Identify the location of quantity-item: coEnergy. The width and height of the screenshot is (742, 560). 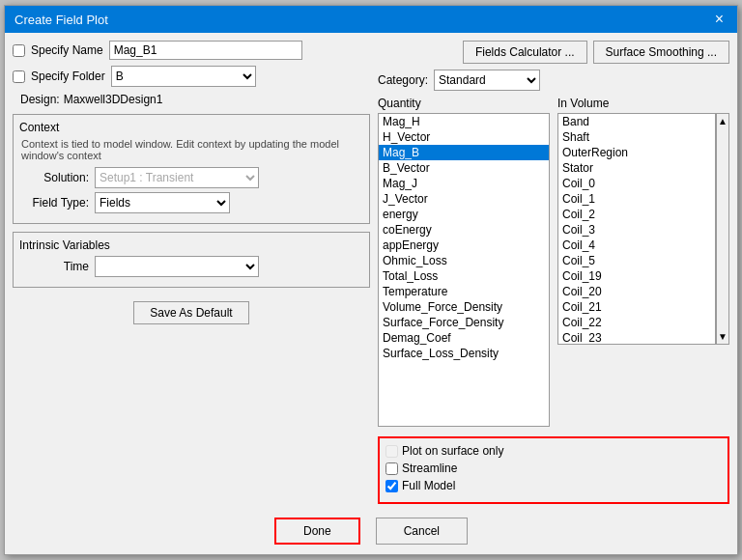
(464, 230).